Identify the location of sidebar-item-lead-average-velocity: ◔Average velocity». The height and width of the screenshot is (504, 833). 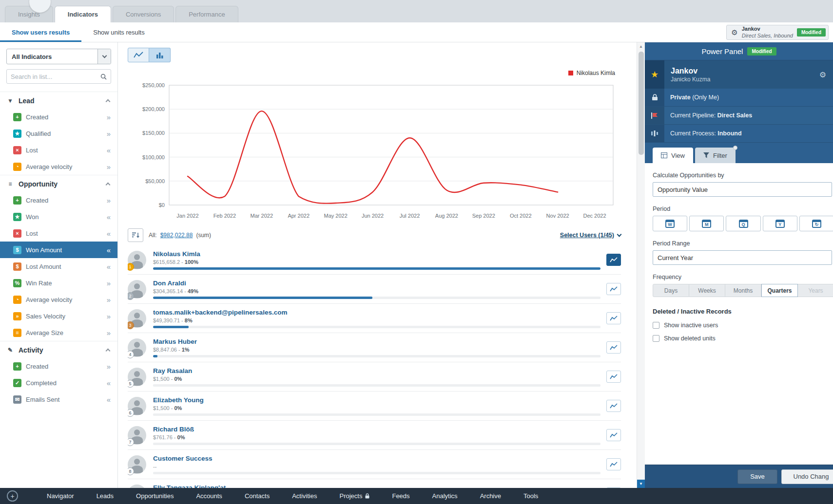
(58, 167).